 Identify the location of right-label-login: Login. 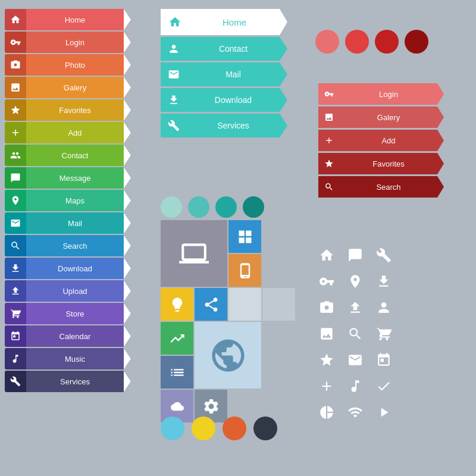
(389, 94).